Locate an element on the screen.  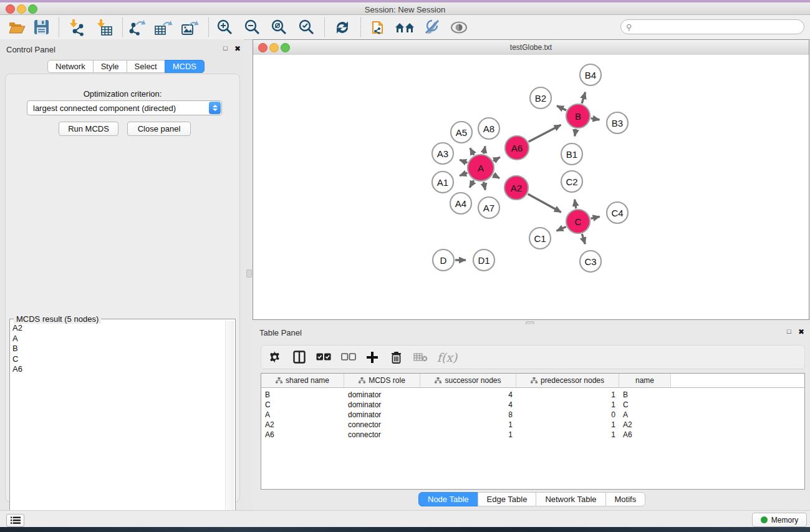
edge-C-C1 is located at coordinates (561, 228).